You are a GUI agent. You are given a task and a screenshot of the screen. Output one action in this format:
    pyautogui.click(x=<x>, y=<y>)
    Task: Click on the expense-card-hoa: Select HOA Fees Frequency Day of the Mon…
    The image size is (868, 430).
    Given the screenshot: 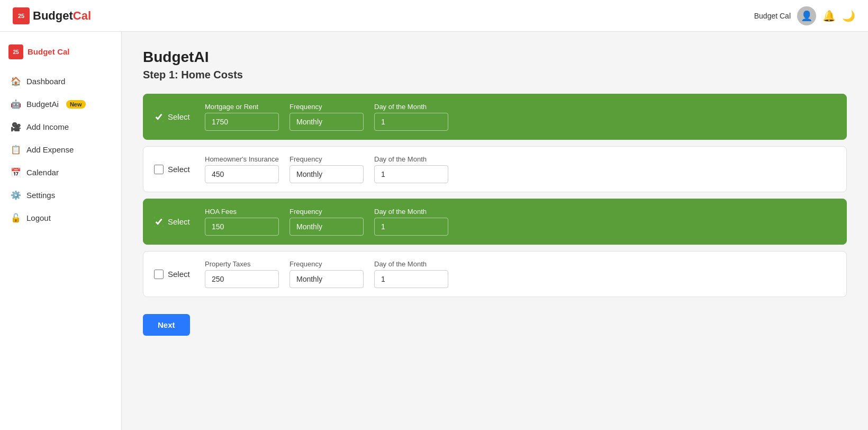 What is the action you would take?
    pyautogui.click(x=495, y=221)
    